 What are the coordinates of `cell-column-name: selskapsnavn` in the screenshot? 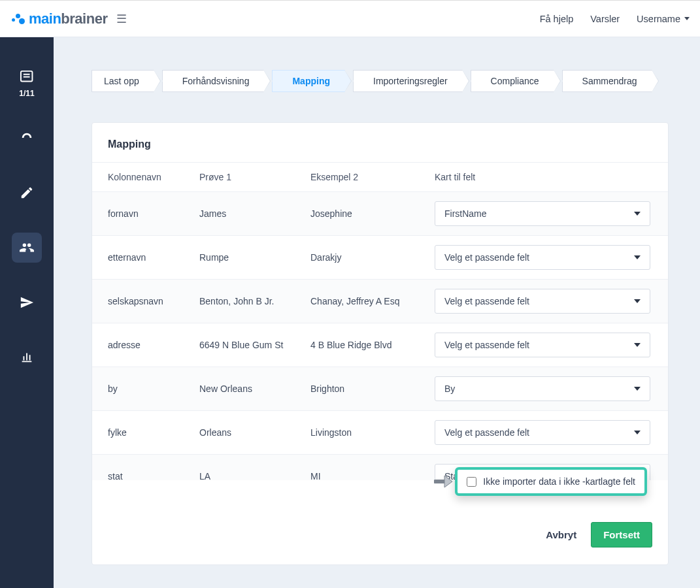 It's located at (154, 301).